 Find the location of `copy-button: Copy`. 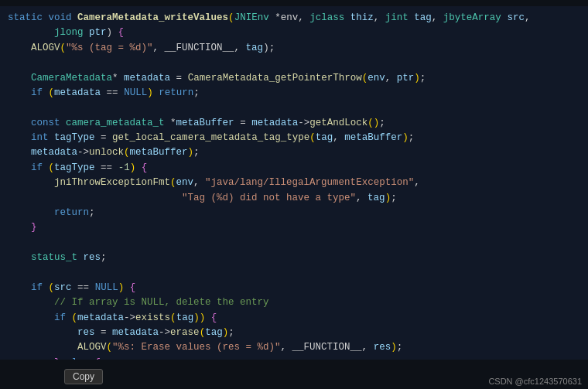

copy-button: Copy is located at coordinates (84, 377).